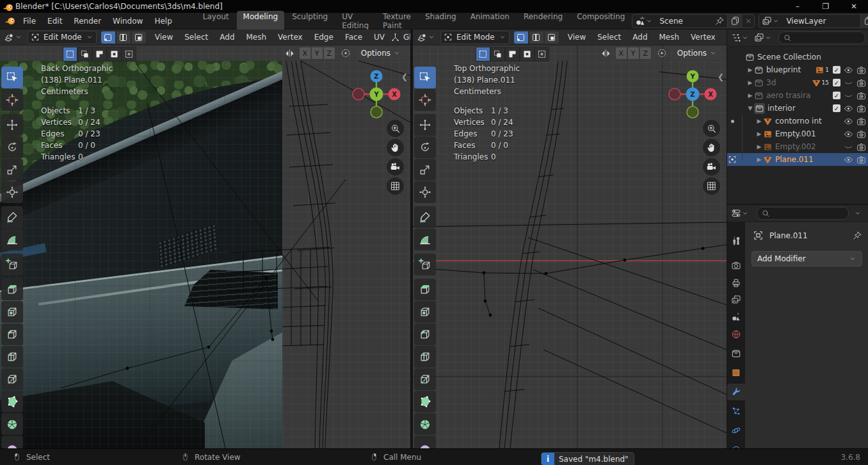 This screenshot has height=465, width=868. Describe the element at coordinates (736, 411) in the screenshot. I see `properties-tab-particles` at that location.